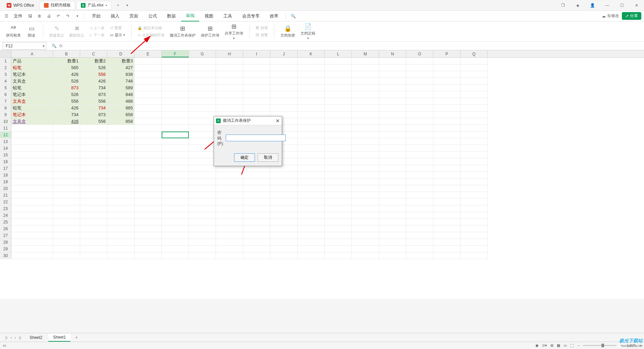 This screenshot has height=349, width=644. What do you see at coordinates (234, 32) in the screenshot?
I see `share-workbook-button: ⊞共享工作簿▾` at bounding box center [234, 32].